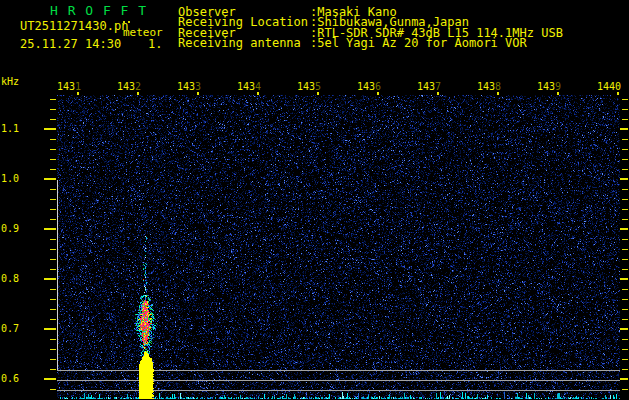  I want to click on x-axis-label: 1435, so click(309, 87).